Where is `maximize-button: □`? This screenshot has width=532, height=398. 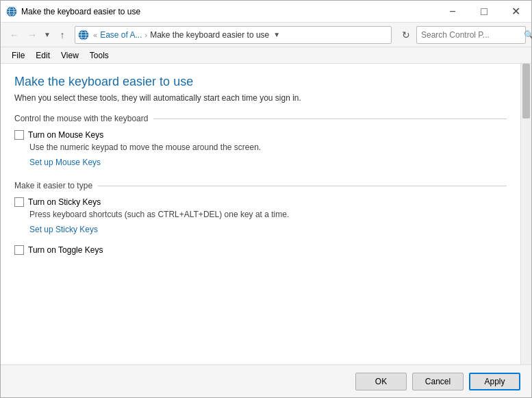 maximize-button: □ is located at coordinates (484, 12).